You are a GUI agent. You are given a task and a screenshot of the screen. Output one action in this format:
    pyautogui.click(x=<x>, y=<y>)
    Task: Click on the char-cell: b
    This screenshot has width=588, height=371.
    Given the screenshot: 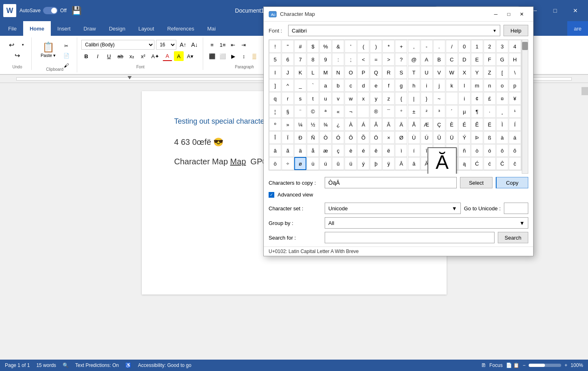 What is the action you would take?
    pyautogui.click(x=338, y=85)
    